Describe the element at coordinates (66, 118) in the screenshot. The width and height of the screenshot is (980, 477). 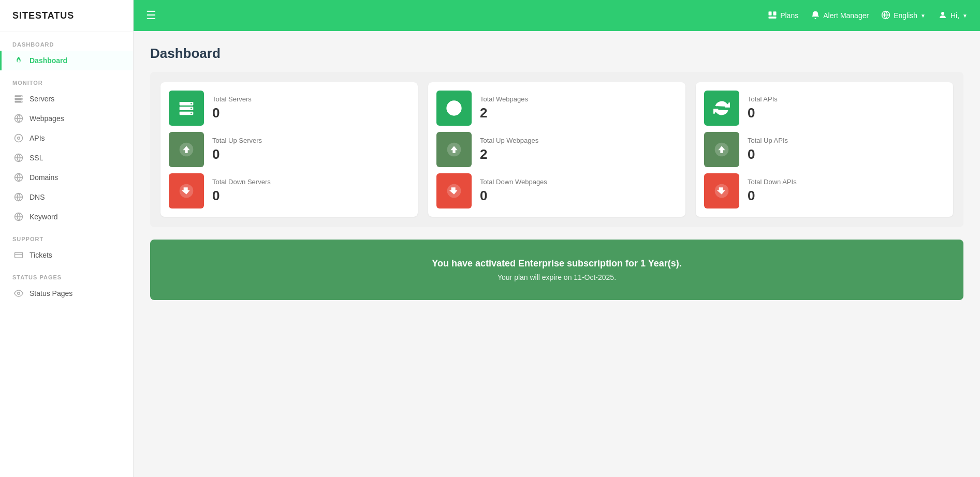
I see `sidebar-item-webpages: Webpages` at that location.